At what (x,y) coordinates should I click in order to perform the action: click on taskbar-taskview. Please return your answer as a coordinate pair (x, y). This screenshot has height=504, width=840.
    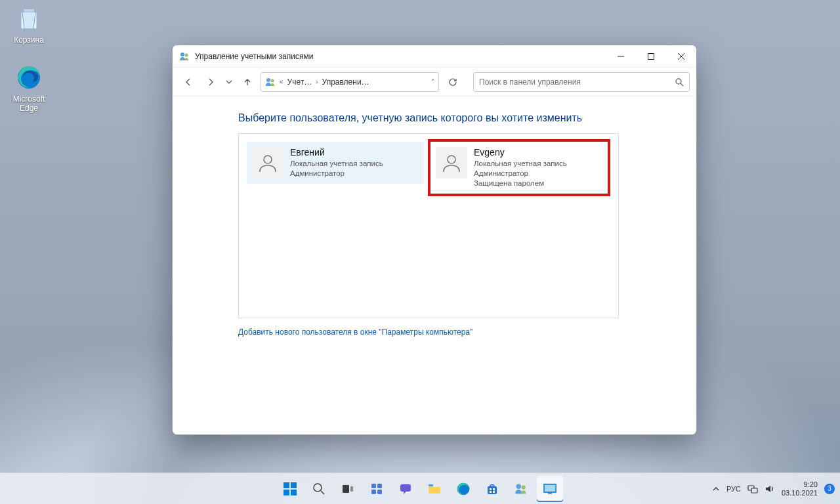
    Looking at the image, I should click on (348, 489).